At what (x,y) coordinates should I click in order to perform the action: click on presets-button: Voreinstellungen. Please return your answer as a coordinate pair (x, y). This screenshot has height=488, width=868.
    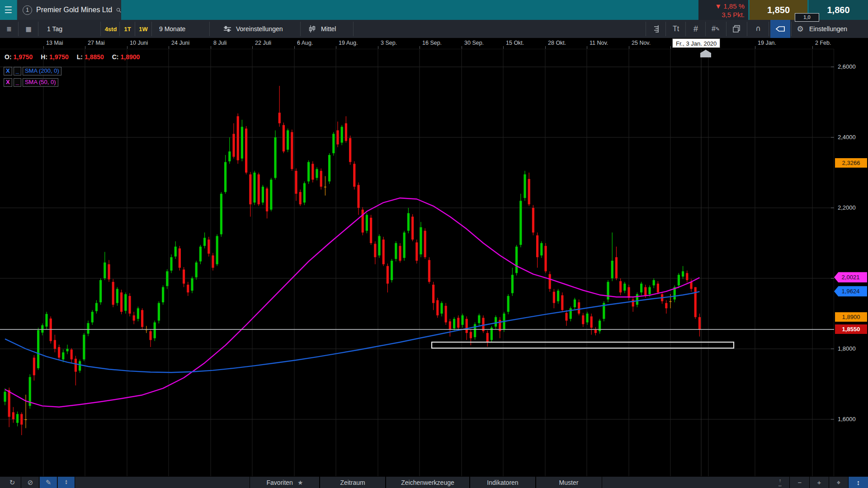
    Looking at the image, I should click on (259, 29).